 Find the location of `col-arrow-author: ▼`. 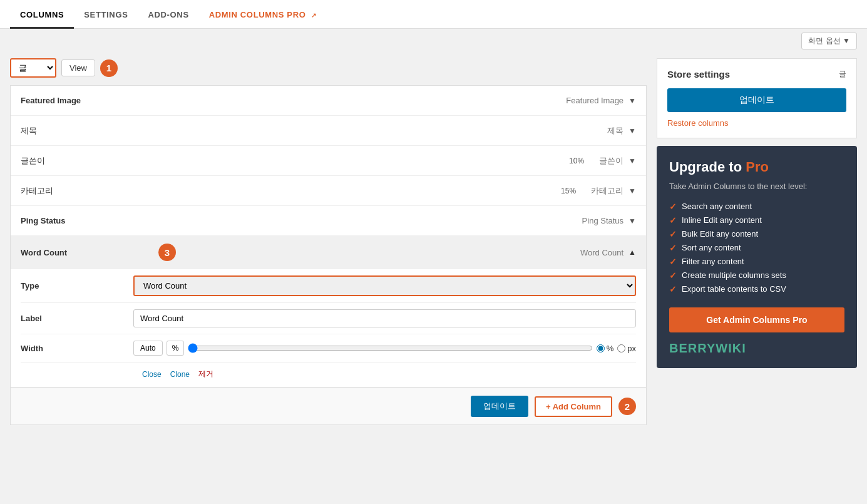

col-arrow-author: ▼ is located at coordinates (632, 161).